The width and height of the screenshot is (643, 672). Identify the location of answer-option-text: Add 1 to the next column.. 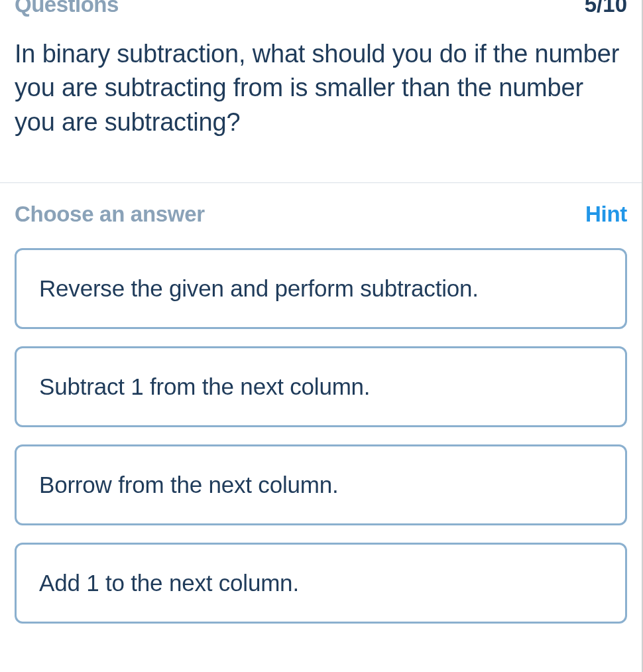
(321, 583).